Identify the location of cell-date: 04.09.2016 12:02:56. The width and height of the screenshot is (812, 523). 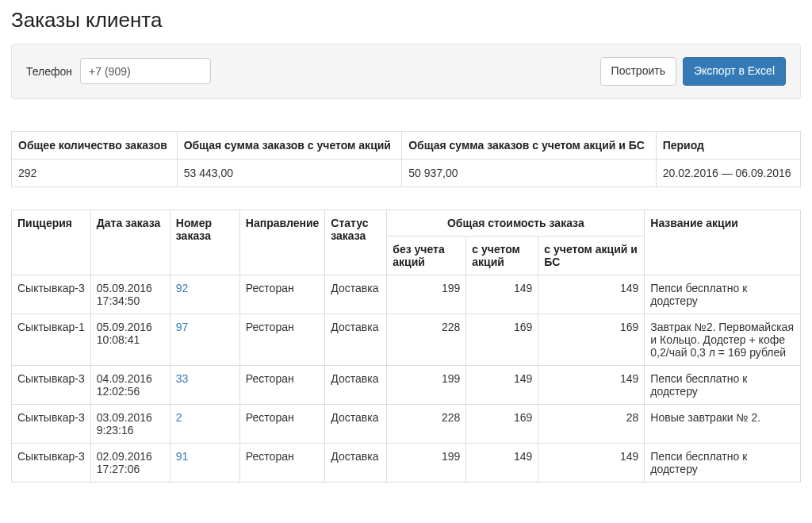
(130, 384).